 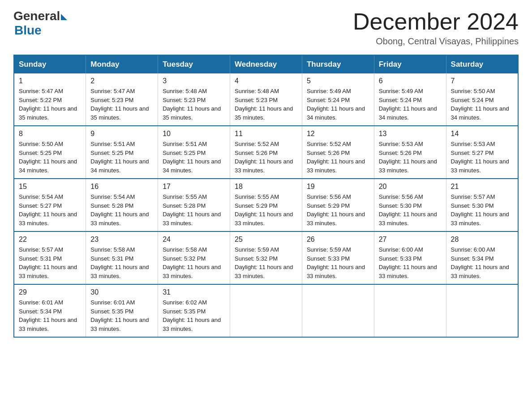 I want to click on calendar-cell: 12Sunrise: 5:52 AMSunset: 5:26 PMDayligh…, so click(x=338, y=152).